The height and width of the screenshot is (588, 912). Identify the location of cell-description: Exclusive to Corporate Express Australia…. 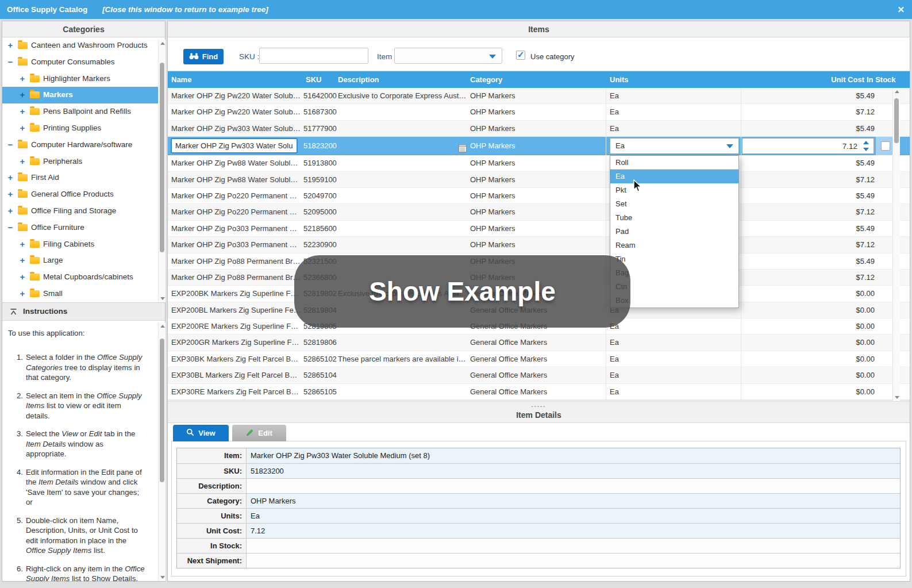
(402, 95).